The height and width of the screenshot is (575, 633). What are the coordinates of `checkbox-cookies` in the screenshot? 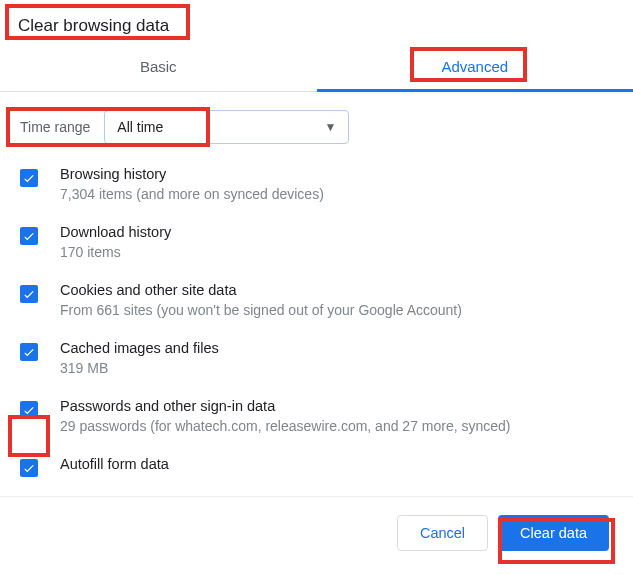 It's located at (29, 294).